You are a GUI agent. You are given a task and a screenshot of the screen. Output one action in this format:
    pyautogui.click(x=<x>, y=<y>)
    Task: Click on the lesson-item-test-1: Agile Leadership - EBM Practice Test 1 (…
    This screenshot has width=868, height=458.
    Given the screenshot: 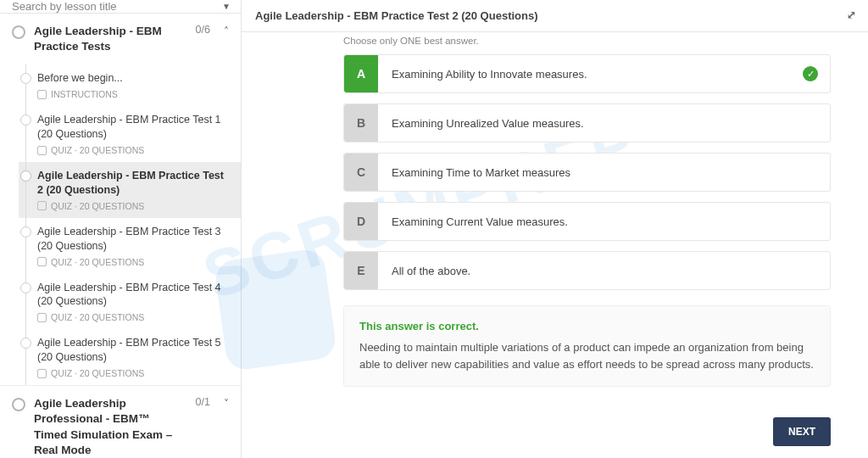 What is the action you would take?
    pyautogui.click(x=130, y=134)
    